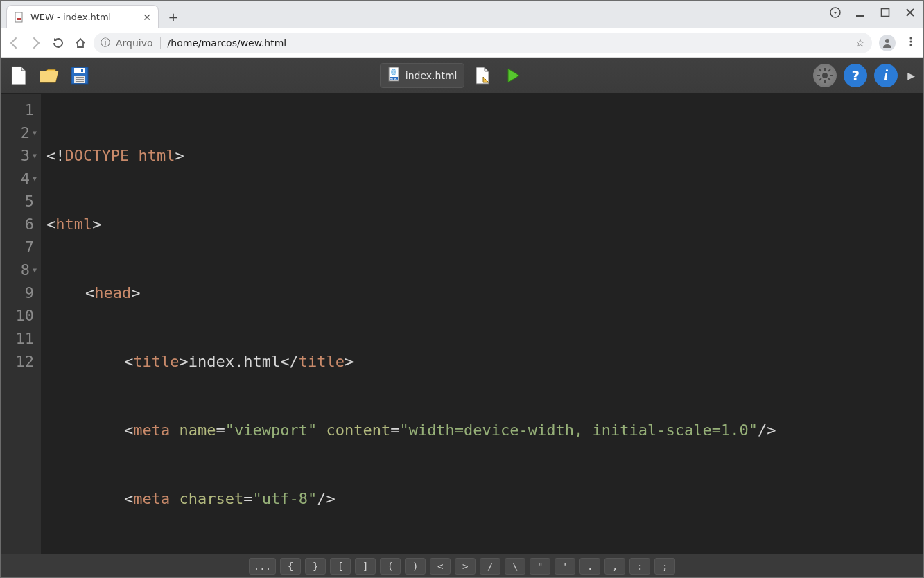  What do you see at coordinates (423, 76) in the screenshot?
I see `active-file-tab: HTML index.html` at bounding box center [423, 76].